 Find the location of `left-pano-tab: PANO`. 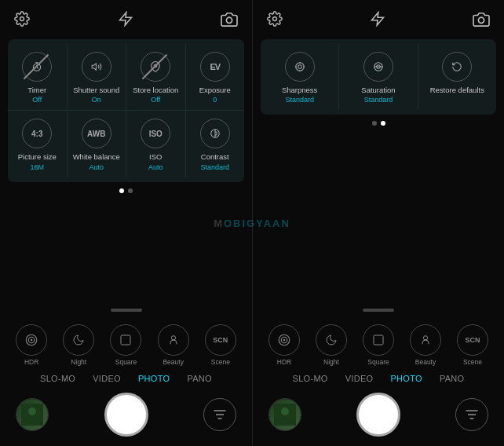

left-pano-tab: PANO is located at coordinates (199, 378).